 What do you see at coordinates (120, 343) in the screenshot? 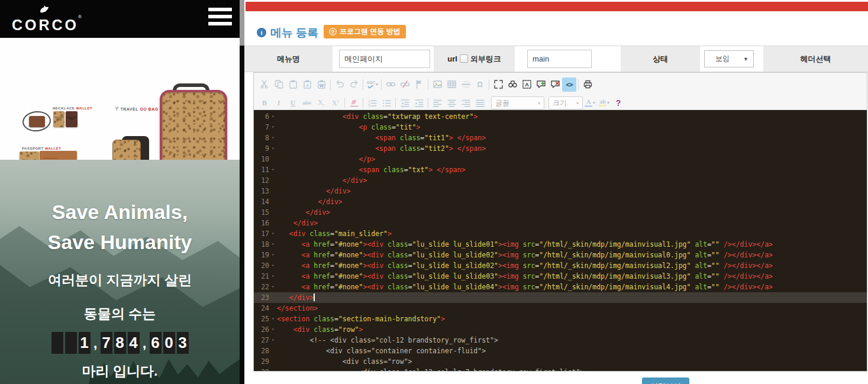
I see `counter-digit: 8` at bounding box center [120, 343].